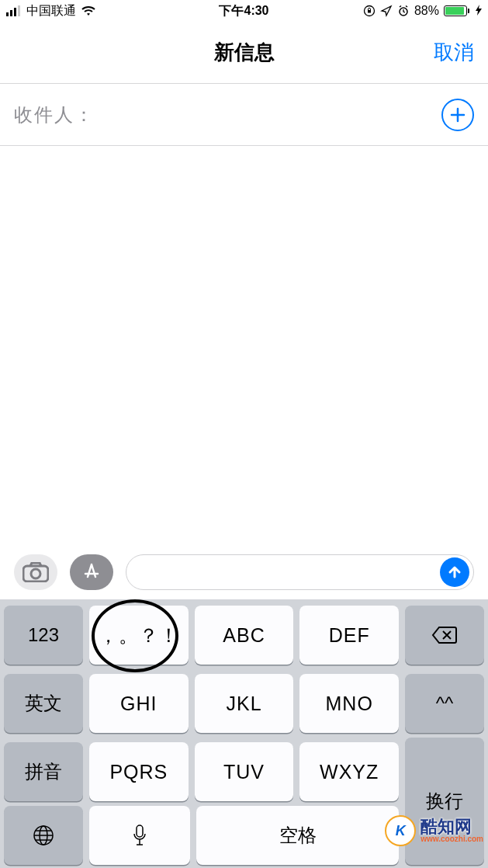 Image resolution: width=488 pixels, height=868 pixels. What do you see at coordinates (140, 835) in the screenshot?
I see `key-dictation` at bounding box center [140, 835].